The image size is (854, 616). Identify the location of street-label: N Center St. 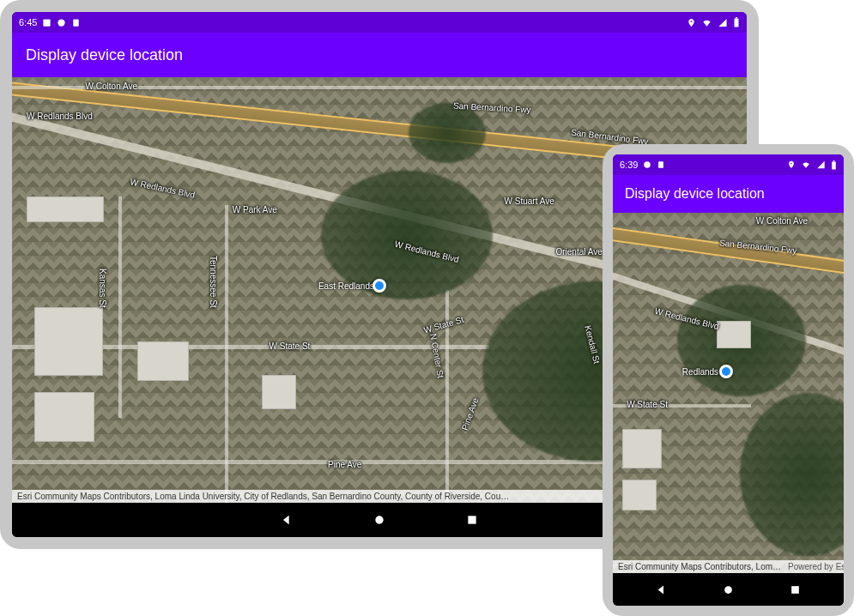
(438, 355).